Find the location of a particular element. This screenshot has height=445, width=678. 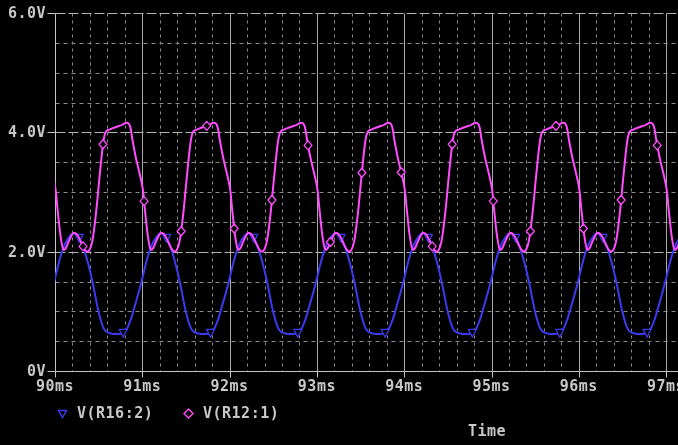

legend-item-vr16-2: V(R16:2) is located at coordinates (105, 413).